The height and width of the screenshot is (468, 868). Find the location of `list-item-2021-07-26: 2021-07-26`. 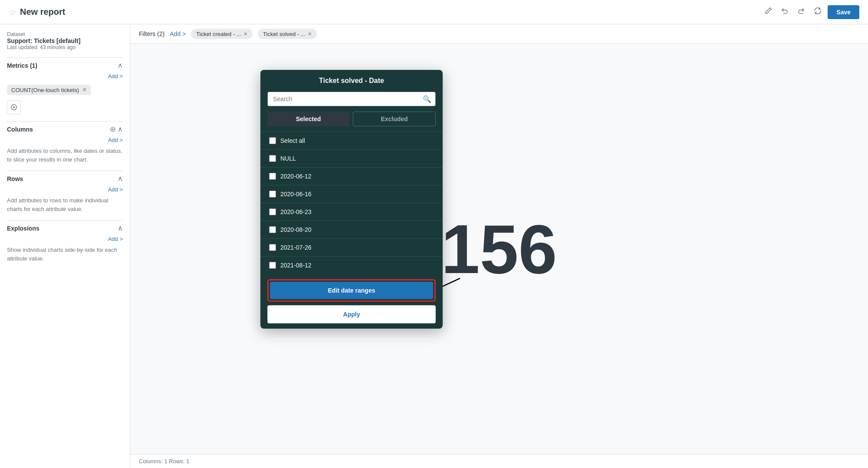

list-item-2021-07-26: 2021-07-26 is located at coordinates (352, 247).